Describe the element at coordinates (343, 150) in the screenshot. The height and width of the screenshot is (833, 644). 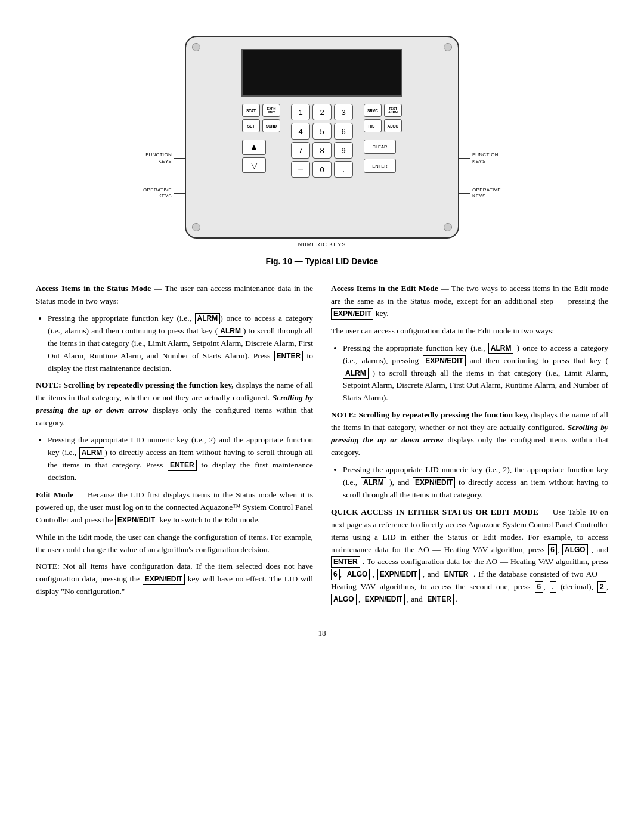
I see `key-9: 9` at that location.